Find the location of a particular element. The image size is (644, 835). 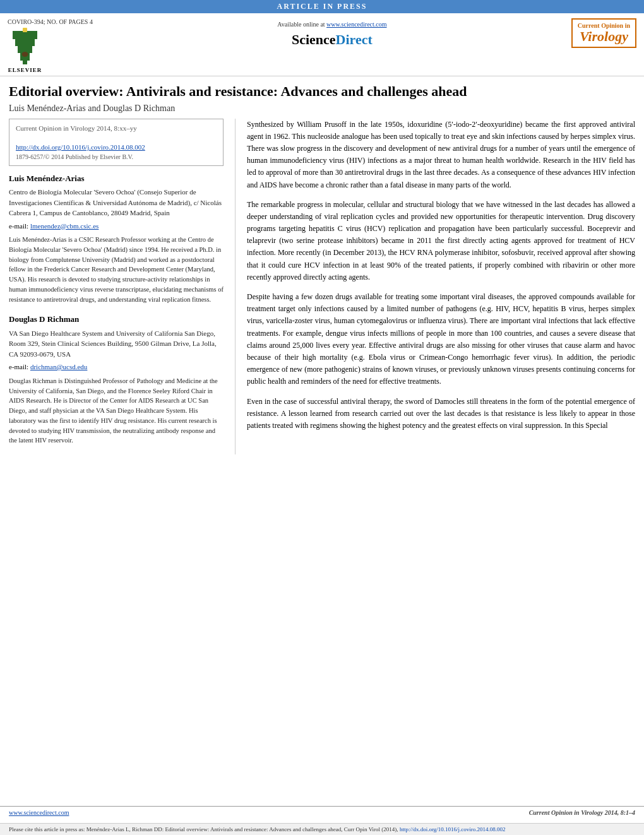

top-right-section: Current Opinion in Virology is located at coordinates (604, 33).